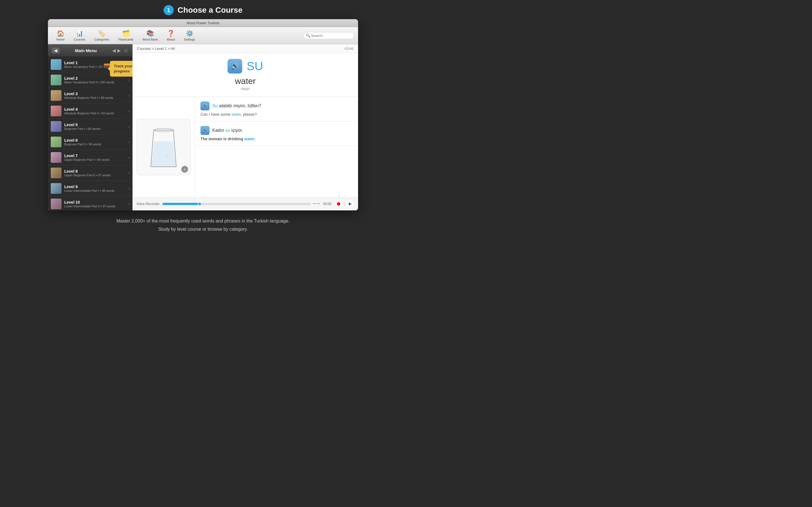 The width and height of the screenshot is (812, 507). What do you see at coordinates (215, 106) in the screenshot?
I see `sentence-highlight: Su` at bounding box center [215, 106].